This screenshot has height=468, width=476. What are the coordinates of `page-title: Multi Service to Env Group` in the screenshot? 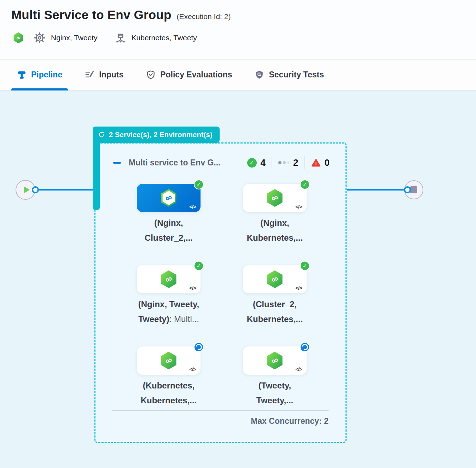 It's located at (91, 15).